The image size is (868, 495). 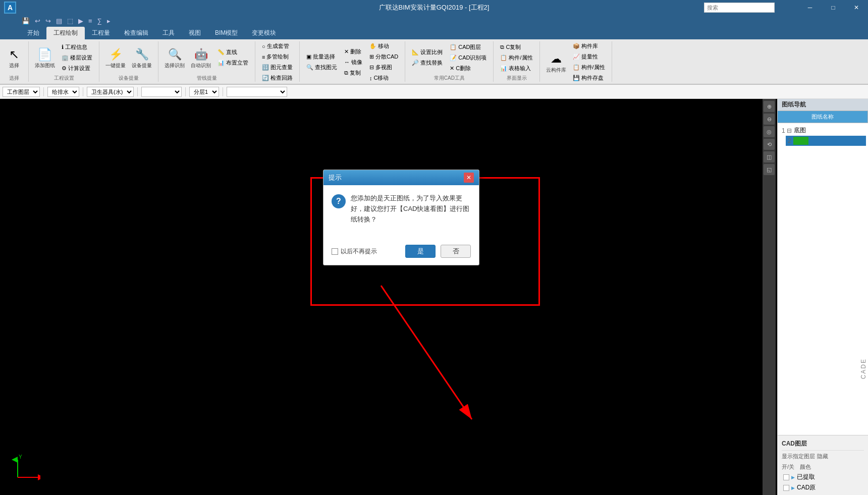 What do you see at coordinates (469, 178) in the screenshot?
I see `dialog-close-button: ✕` at bounding box center [469, 178].